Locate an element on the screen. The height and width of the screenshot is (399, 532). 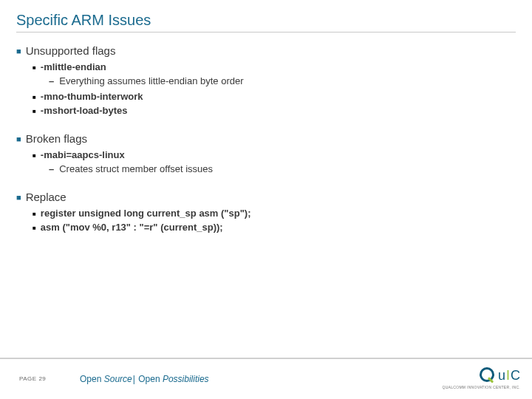
list-subitem: – Everything assumes little-endian byte … is located at coordinates (282, 81).